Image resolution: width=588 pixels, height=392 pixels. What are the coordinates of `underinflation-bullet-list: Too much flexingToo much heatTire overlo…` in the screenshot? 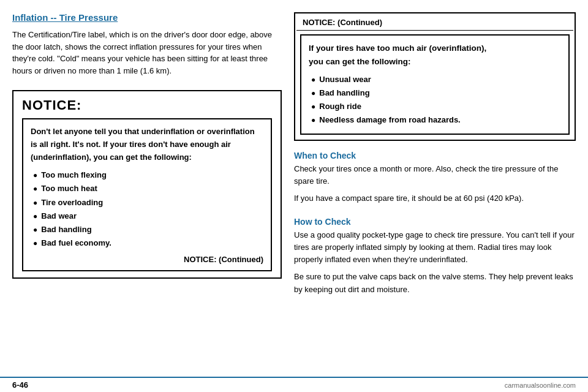 It's located at (147, 209).